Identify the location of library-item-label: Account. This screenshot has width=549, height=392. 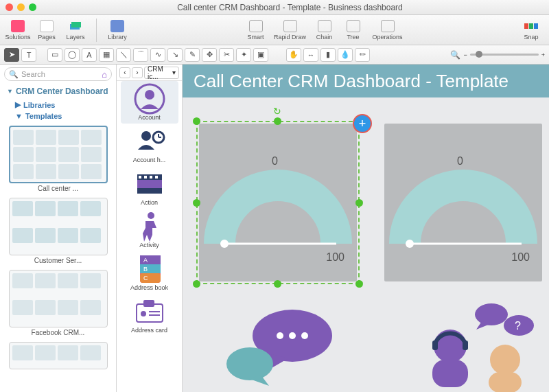
(150, 117).